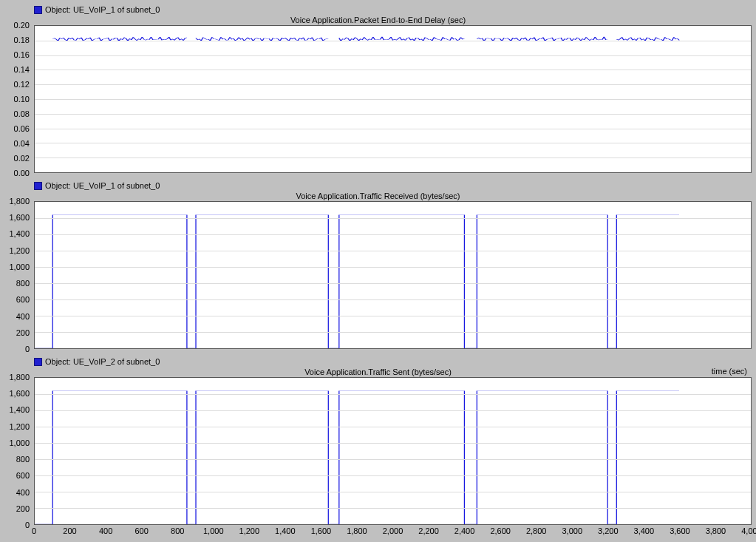  I want to click on xtick: 3,000, so click(572, 531).